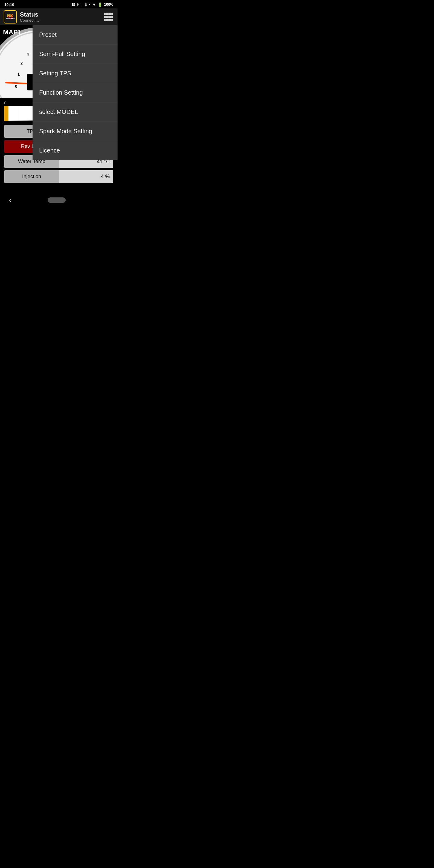  Describe the element at coordinates (57, 200) in the screenshot. I see `nav-pill` at that location.